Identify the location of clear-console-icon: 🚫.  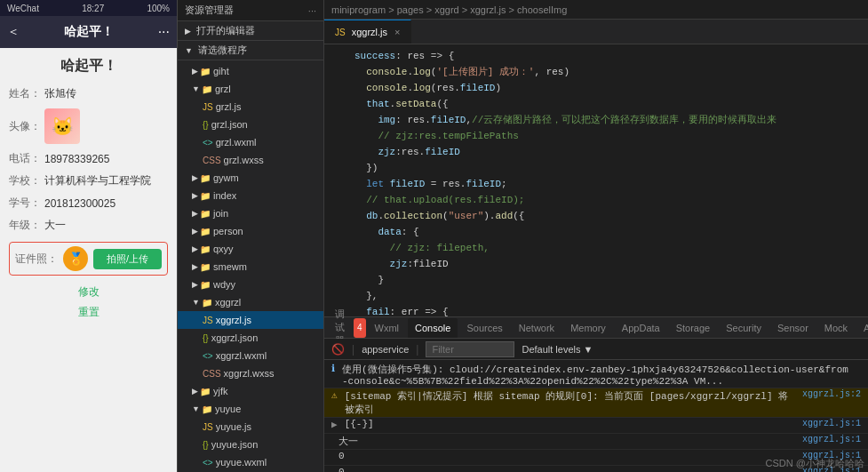
(338, 349).